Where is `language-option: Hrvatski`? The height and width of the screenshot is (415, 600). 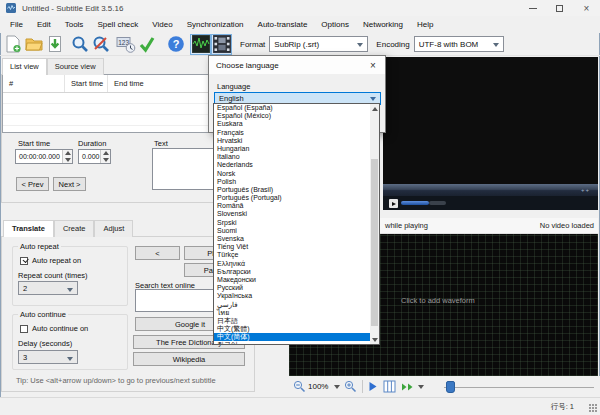
language-option: Hrvatski is located at coordinates (292, 141).